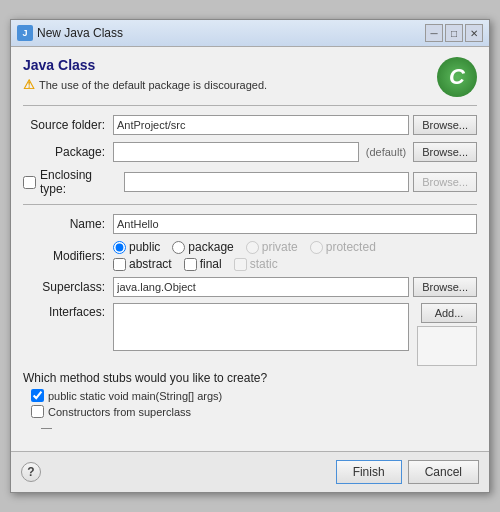  What do you see at coordinates (445, 182) in the screenshot?
I see `enclosing-type-browse-button: Browse...` at bounding box center [445, 182].